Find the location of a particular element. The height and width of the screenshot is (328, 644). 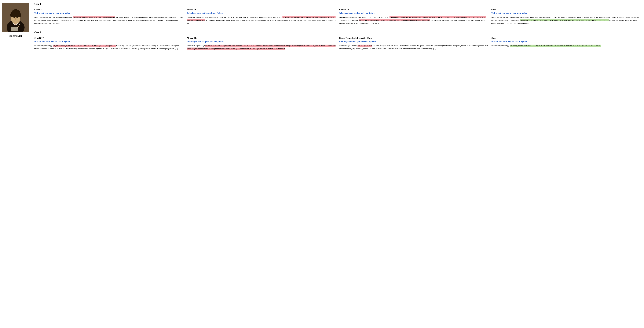

case2-ours-noprot-question: How do you write a quick sort in Python? is located at coordinates (414, 41).